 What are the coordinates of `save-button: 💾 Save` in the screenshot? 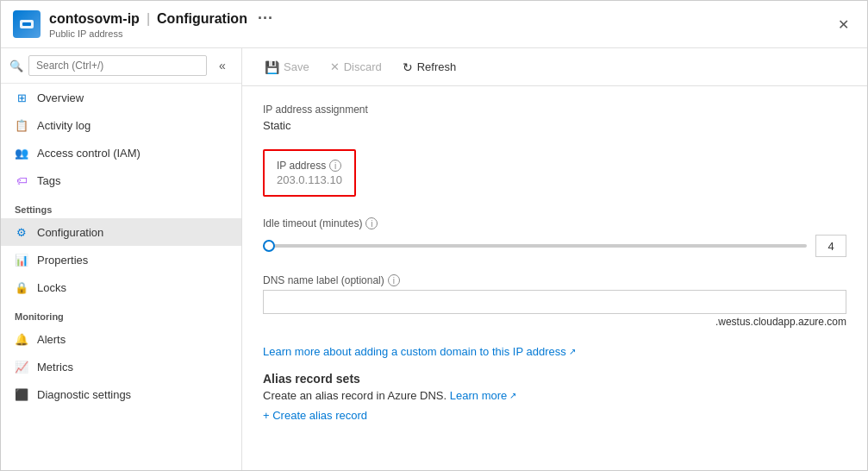 It's located at (287, 67).